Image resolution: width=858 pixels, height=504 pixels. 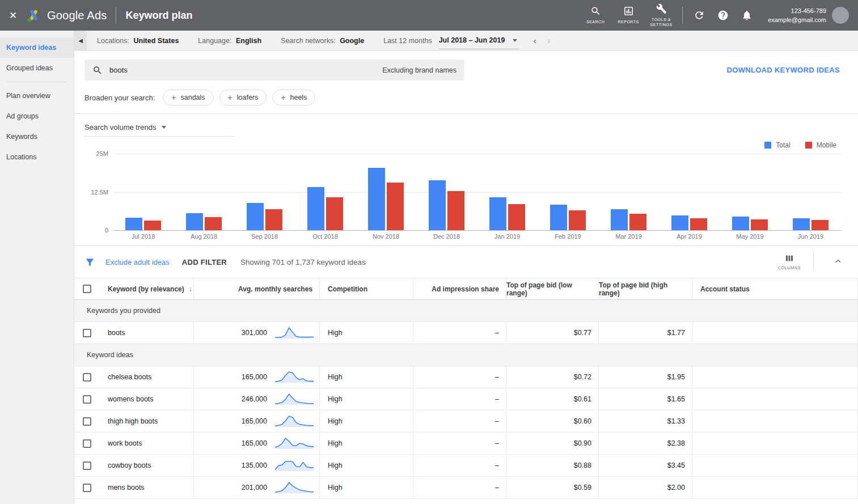 What do you see at coordinates (37, 48) in the screenshot?
I see `sidebar-item-keyword-ideas: Keyword ideas` at bounding box center [37, 48].